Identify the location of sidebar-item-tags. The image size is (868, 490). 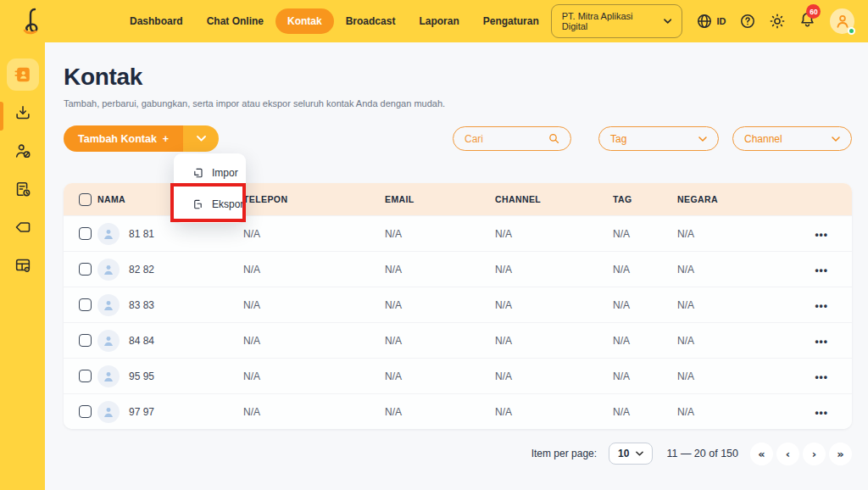
(23, 227).